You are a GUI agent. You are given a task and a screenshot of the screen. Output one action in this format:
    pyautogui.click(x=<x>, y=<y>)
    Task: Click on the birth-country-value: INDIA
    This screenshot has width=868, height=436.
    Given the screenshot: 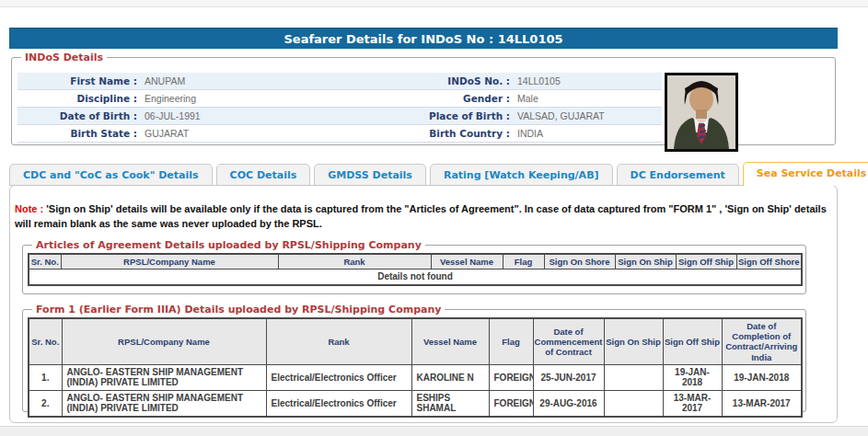 What is the action you would take?
    pyautogui.click(x=585, y=134)
    